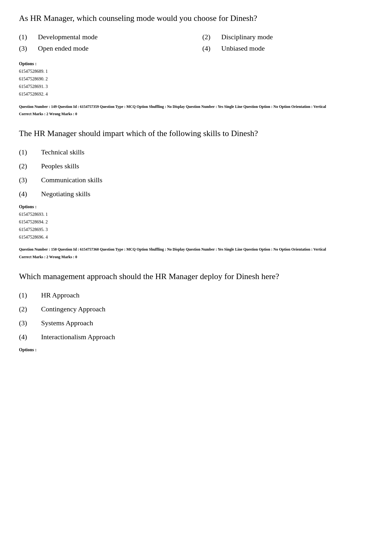 The image size is (392, 555). Describe the element at coordinates (196, 166) in the screenshot. I see `option-149-2: (2) Peoples skills` at that location.